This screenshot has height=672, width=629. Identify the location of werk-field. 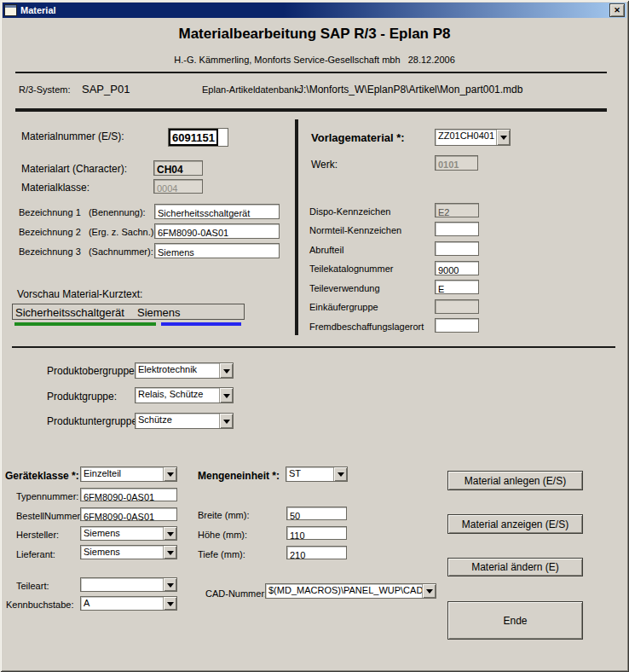
(457, 163).